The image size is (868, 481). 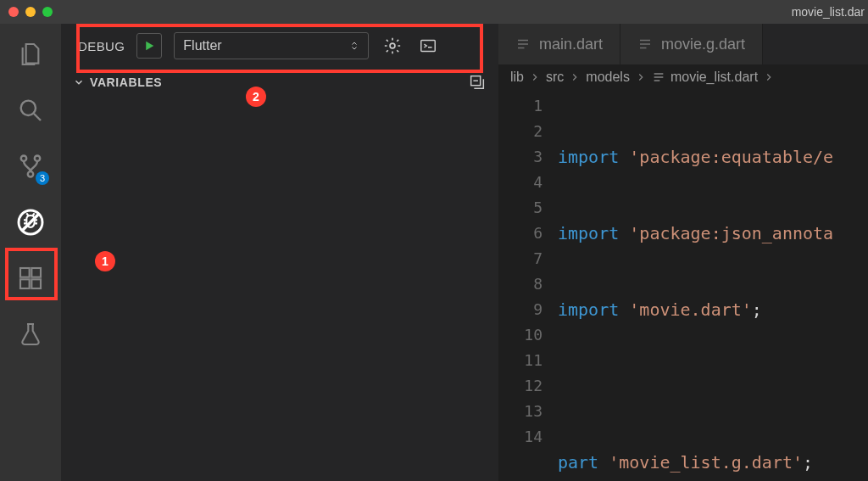 I want to click on editor-tabs: main.dart movie.g.dart, so click(x=683, y=44).